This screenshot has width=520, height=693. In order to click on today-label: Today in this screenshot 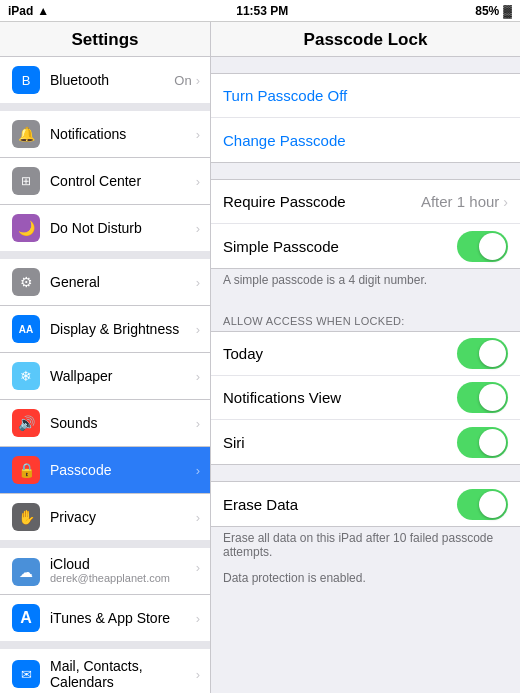, I will do `click(340, 354)`.